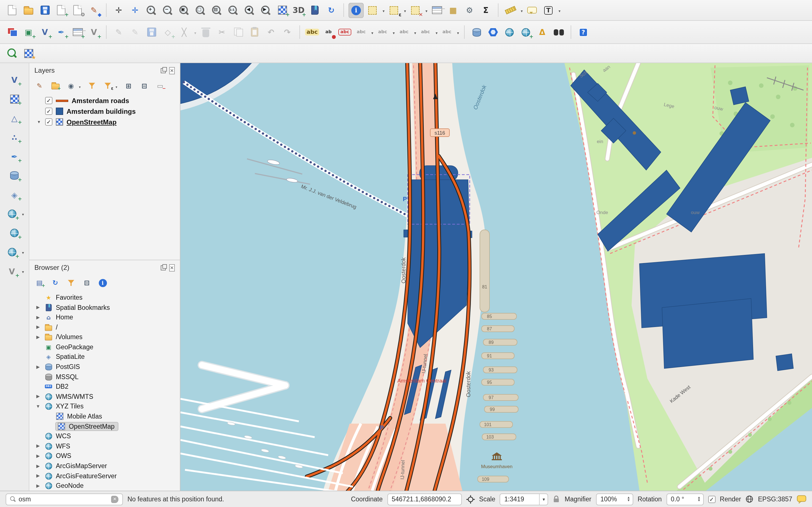 The image size is (812, 507). Describe the element at coordinates (238, 32) in the screenshot. I see `copy-features-icon` at that location.